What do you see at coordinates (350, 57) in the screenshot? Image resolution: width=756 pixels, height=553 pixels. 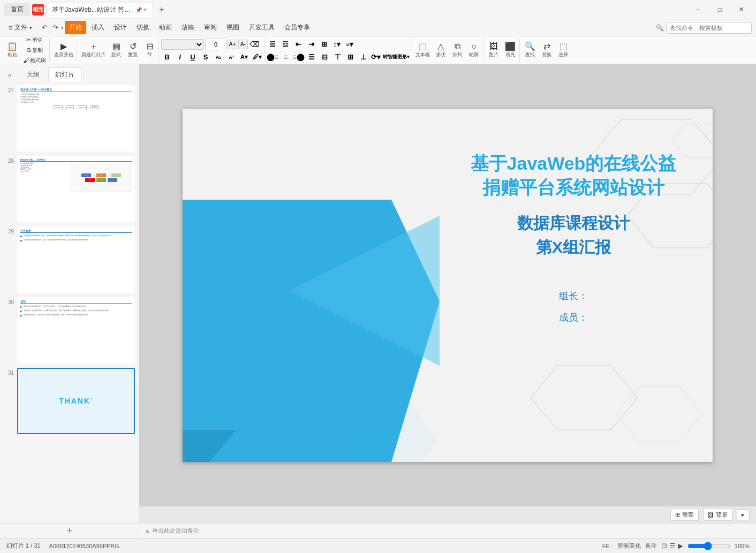 I see `align-v-mid: ⊞` at bounding box center [350, 57].